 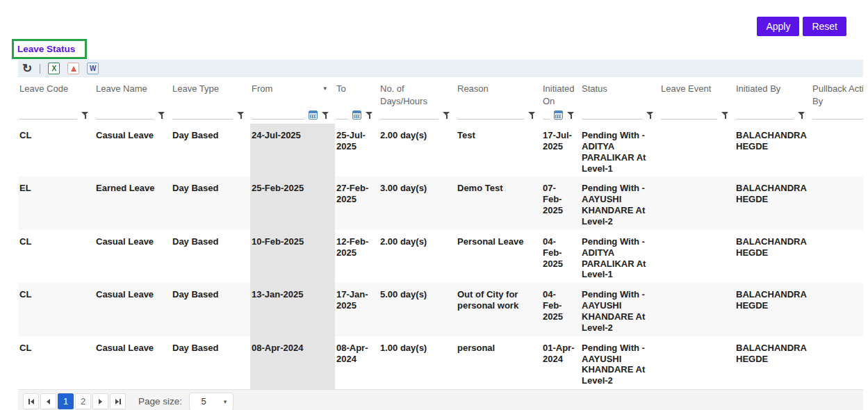 What do you see at coordinates (689, 115) in the screenshot?
I see `filter-input-leave-event` at bounding box center [689, 115].